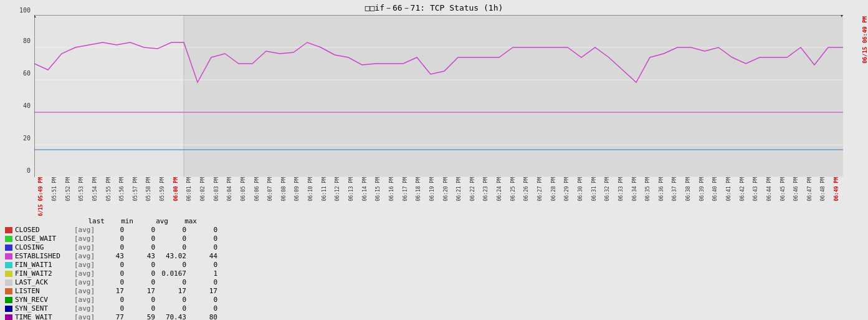  I want to click on legend-item-closed: CLOSED[avg]0000, so click(436, 230).